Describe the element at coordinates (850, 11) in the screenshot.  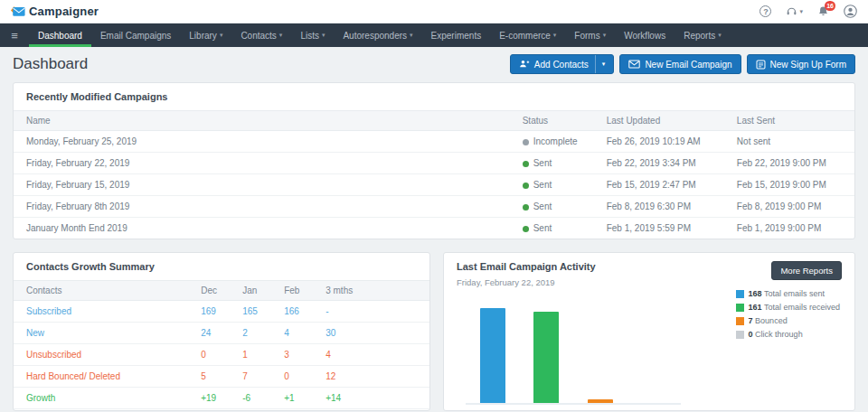
I see `user-avatar-icon` at that location.